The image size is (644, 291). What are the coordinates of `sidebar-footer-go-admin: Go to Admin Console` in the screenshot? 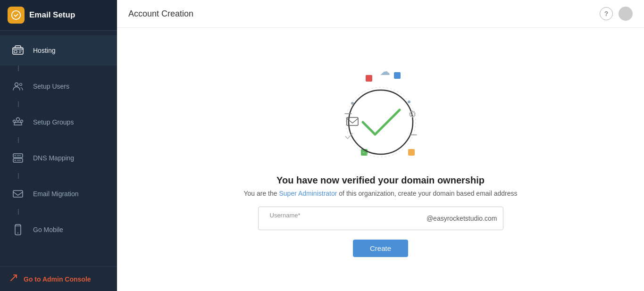 It's located at (59, 279).